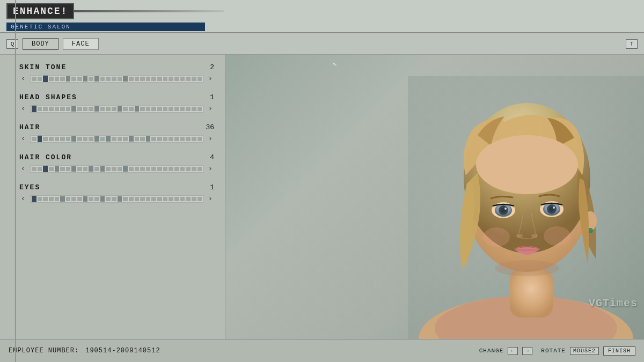 Image resolution: width=644 pixels, height=362 pixels. Describe the element at coordinates (632, 44) in the screenshot. I see `key-t: T` at that location.